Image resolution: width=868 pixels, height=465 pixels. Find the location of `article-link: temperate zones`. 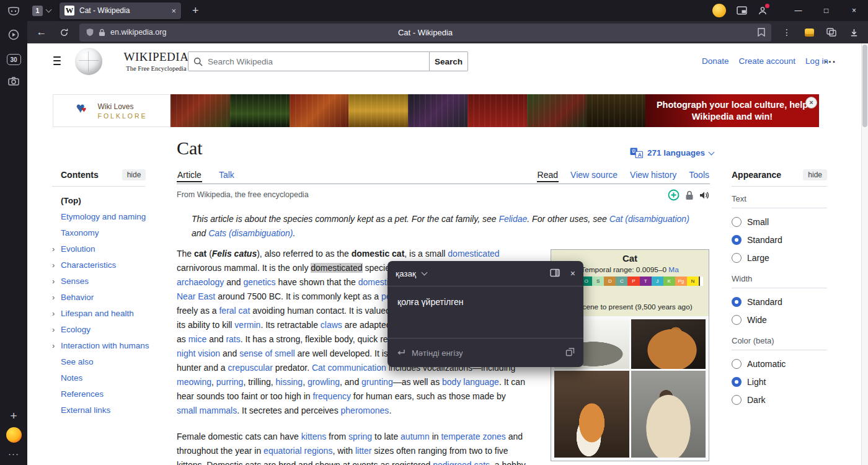

article-link: temperate zones is located at coordinates (473, 436).